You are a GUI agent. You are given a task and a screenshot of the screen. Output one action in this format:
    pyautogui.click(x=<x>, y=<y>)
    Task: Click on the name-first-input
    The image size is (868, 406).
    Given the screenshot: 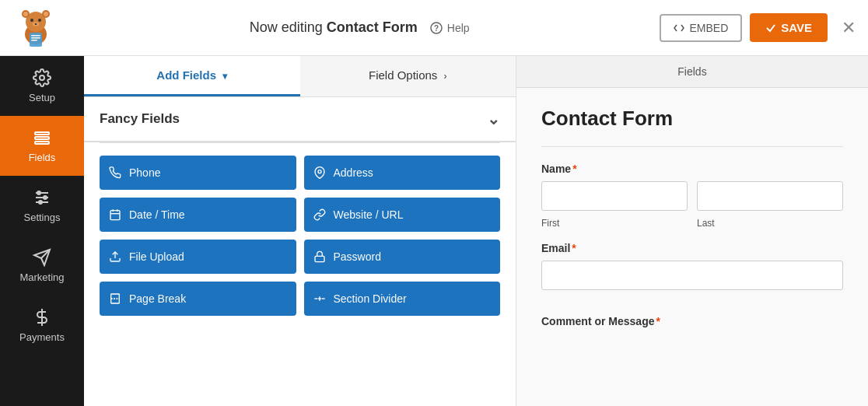 What is the action you would take?
    pyautogui.click(x=614, y=196)
    